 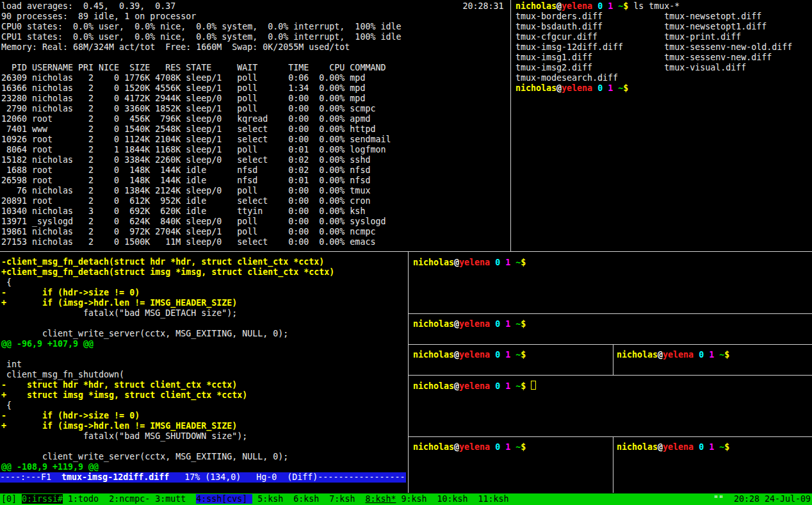 What do you see at coordinates (613, 465) in the screenshot?
I see `pane-border-vertical-row5` at bounding box center [613, 465].